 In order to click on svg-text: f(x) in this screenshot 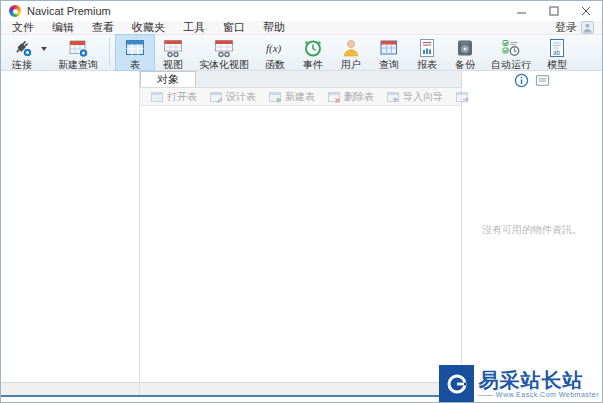, I will do `click(274, 48)`.